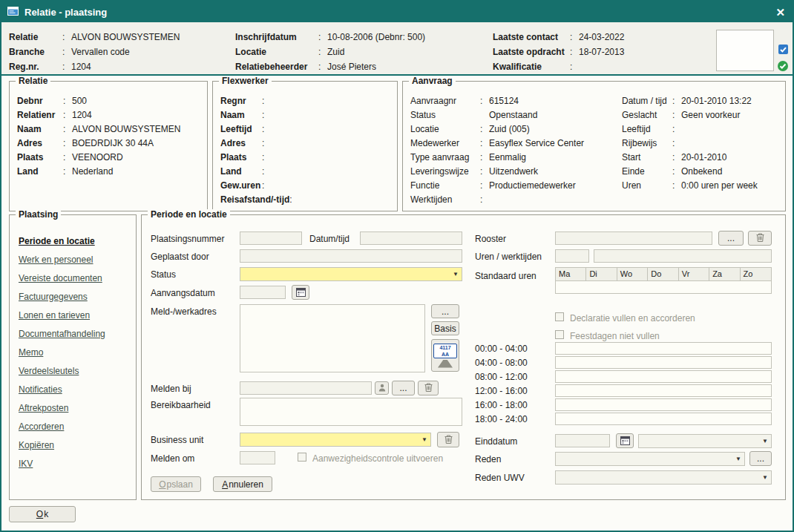 This screenshot has height=532, width=794. I want to click on nav-link: Lonen en tarieven, so click(73, 315).